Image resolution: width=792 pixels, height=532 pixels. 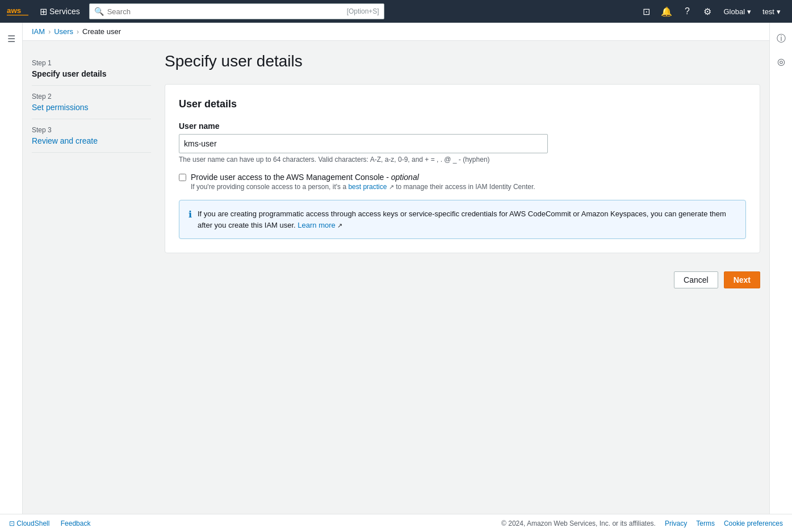 What do you see at coordinates (291, 177) in the screenshot?
I see `console-label-text: Provide user access to the AWS Managemen…` at bounding box center [291, 177].